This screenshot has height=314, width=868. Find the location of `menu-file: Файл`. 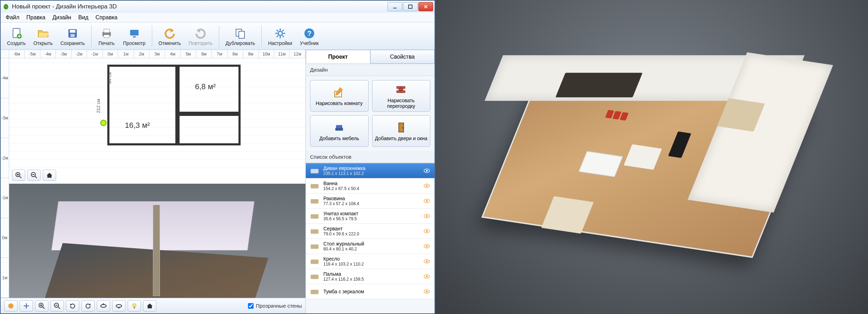

menu-file: Файл is located at coordinates (13, 18).